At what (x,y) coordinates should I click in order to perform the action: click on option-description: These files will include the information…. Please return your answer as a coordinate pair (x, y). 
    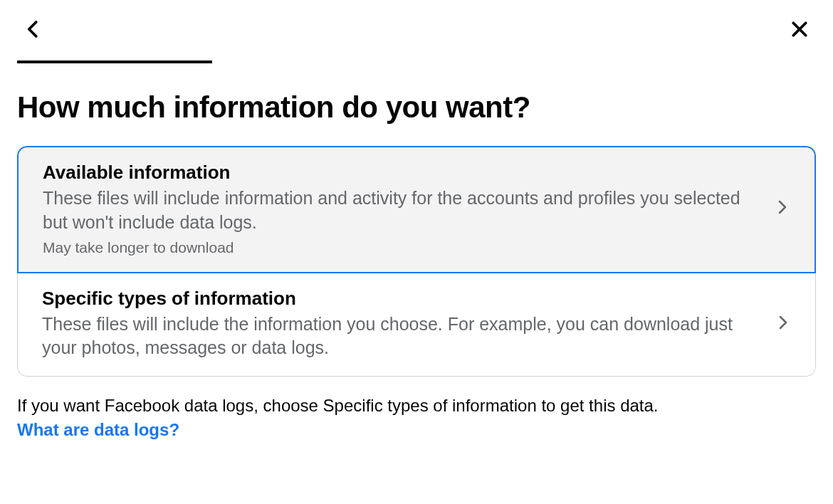
    Looking at the image, I should click on (401, 337).